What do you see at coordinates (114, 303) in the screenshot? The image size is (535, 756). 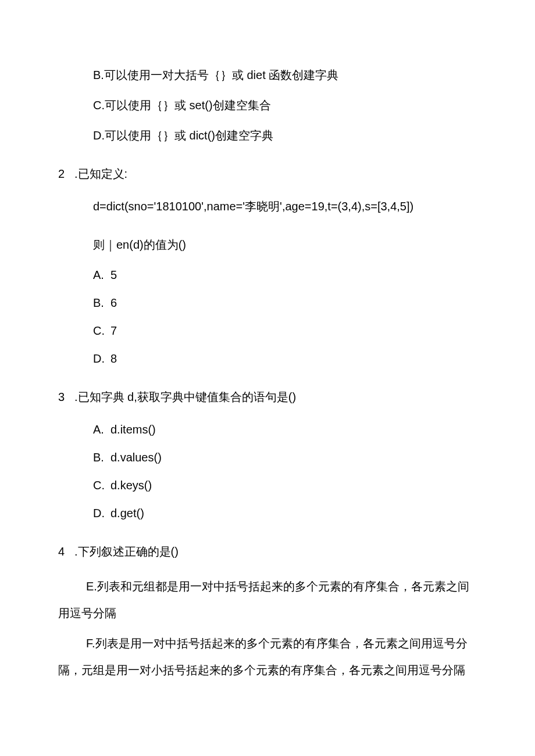 I see `option-value: 6` at bounding box center [114, 303].